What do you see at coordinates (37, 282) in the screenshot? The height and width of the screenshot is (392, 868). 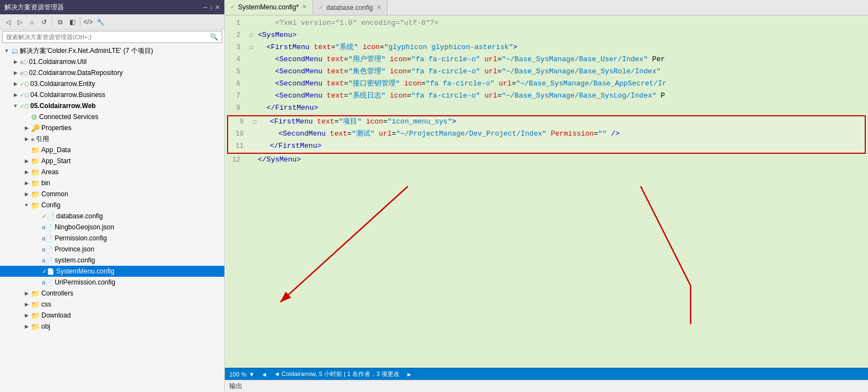 I see `expand-urlpermission` at bounding box center [37, 282].